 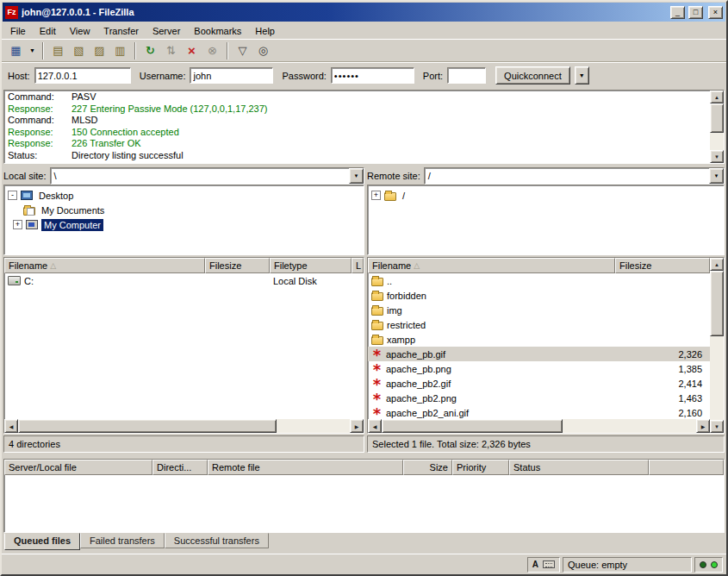 What do you see at coordinates (377, 369) in the screenshot?
I see `image-file-icon` at bounding box center [377, 369].